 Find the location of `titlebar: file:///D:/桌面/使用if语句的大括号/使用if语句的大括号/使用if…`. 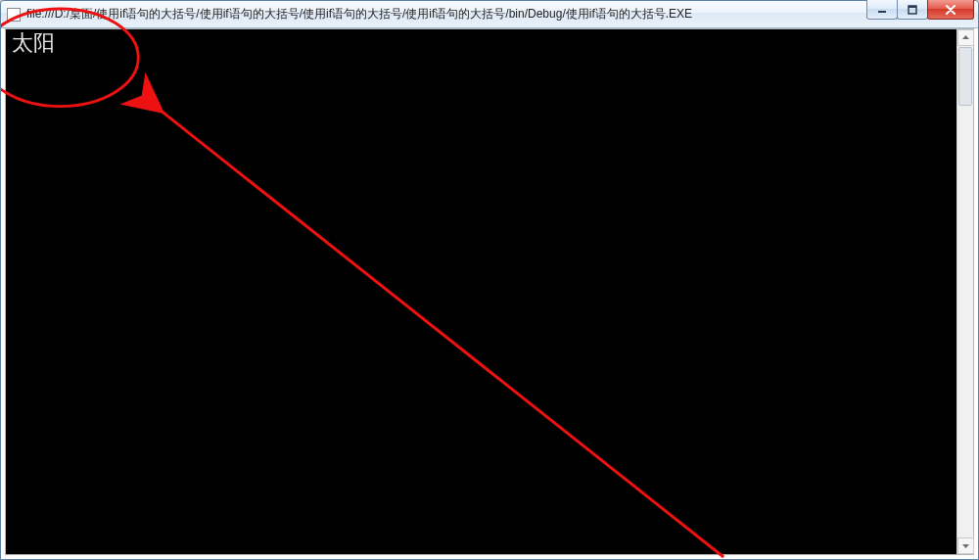

titlebar: file:///D:/桌面/使用if语句的大括号/使用if语句的大括号/使用if… is located at coordinates (490, 15).